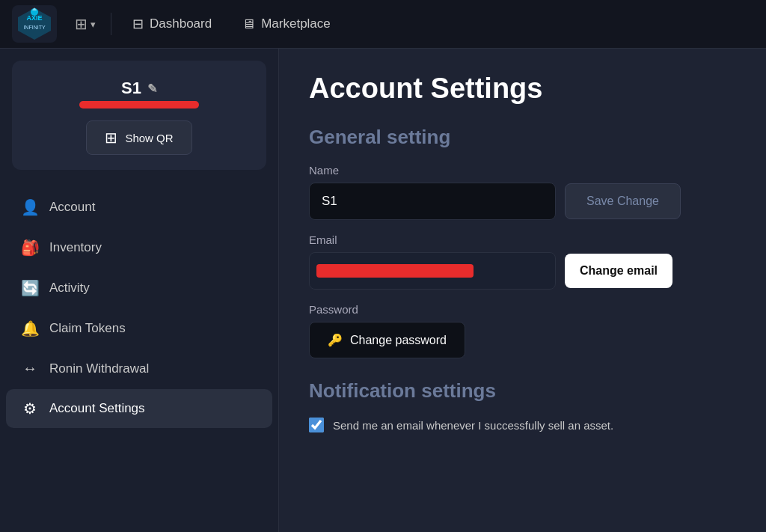 This screenshot has height=532, width=766. What do you see at coordinates (522, 391) in the screenshot?
I see `notification-section-title: Notification settings` at bounding box center [522, 391].